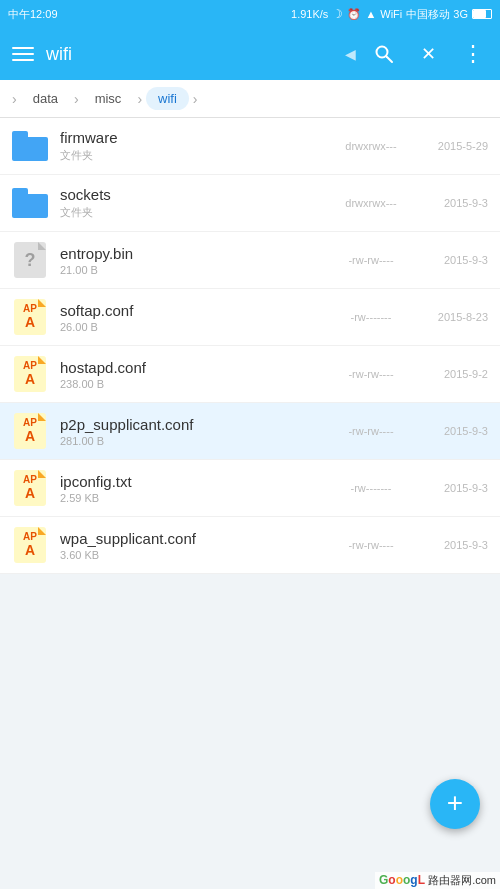 The width and height of the screenshot is (500, 889). What do you see at coordinates (250, 546) in the screenshot?
I see `list-item: AP A wpa_supplicant.conf 3.60 KB -rw-rw-…` at bounding box center [250, 546].